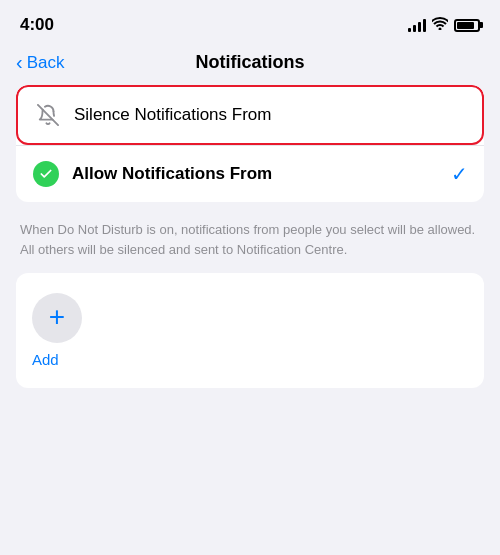 Image resolution: width=500 pixels, height=555 pixels. Describe the element at coordinates (48, 115) in the screenshot. I see `bell-slash-icon` at that location.